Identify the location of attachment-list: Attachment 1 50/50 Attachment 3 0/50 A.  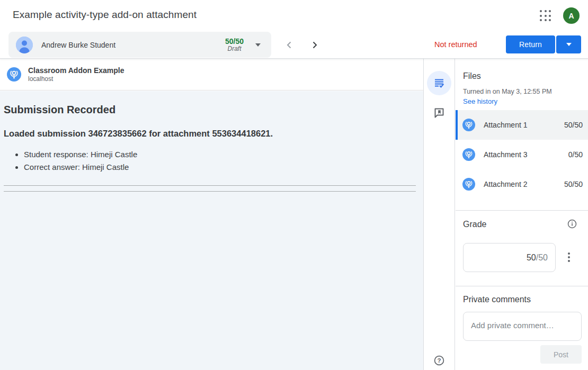
(522, 155).